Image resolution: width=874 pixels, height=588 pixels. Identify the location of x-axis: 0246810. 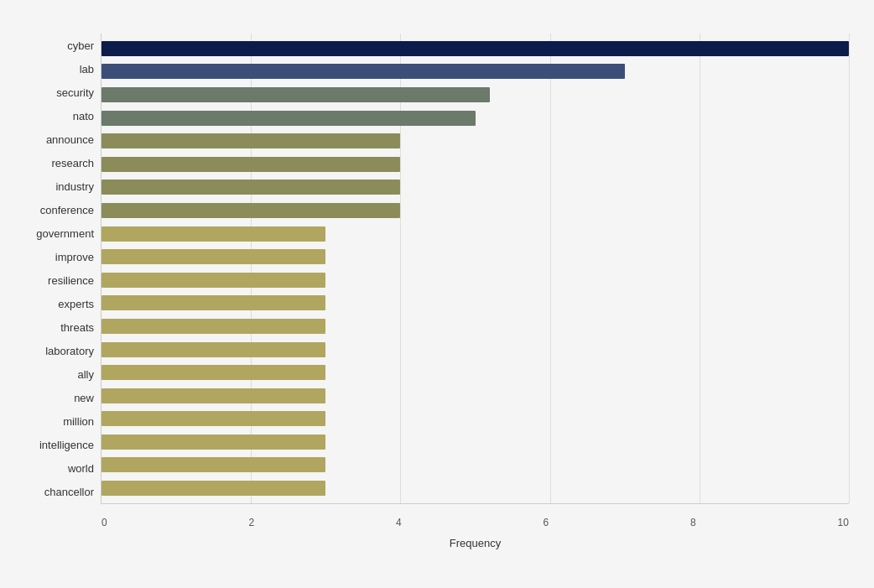
(475, 523).